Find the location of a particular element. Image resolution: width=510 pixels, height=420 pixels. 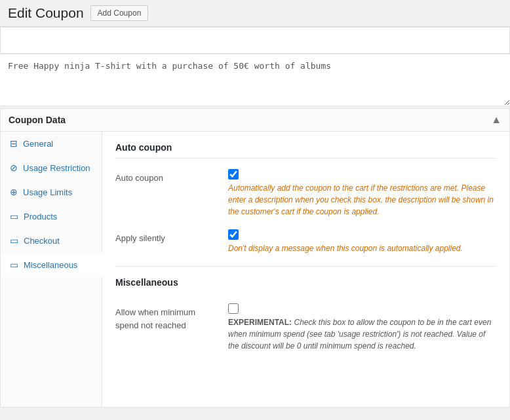

coupon-name-input: auto-album50 is located at coordinates (255, 41).